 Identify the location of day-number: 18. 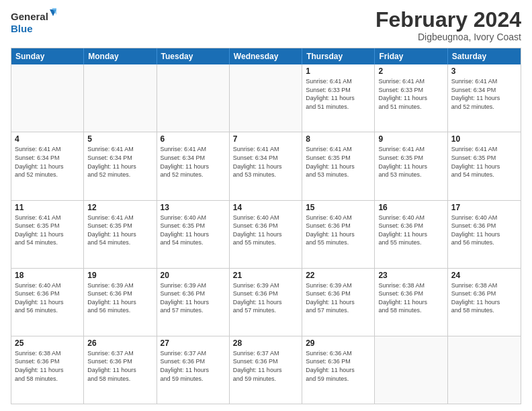
(47, 275).